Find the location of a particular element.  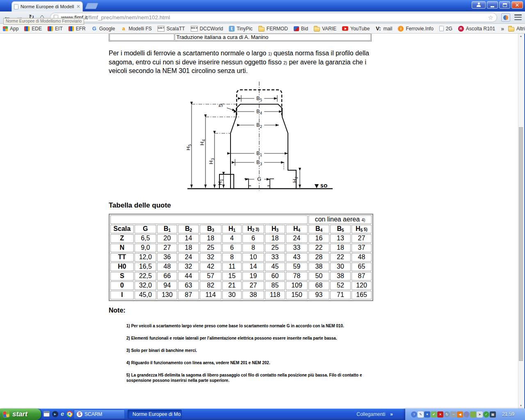

bookmark-mail: V:mail is located at coordinates (384, 29).